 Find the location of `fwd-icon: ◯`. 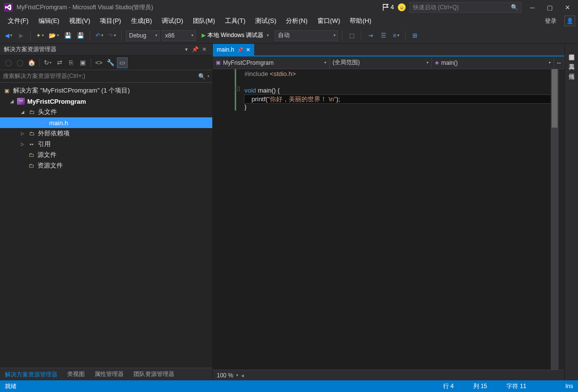

fwd-icon: ◯ is located at coordinates (20, 63).